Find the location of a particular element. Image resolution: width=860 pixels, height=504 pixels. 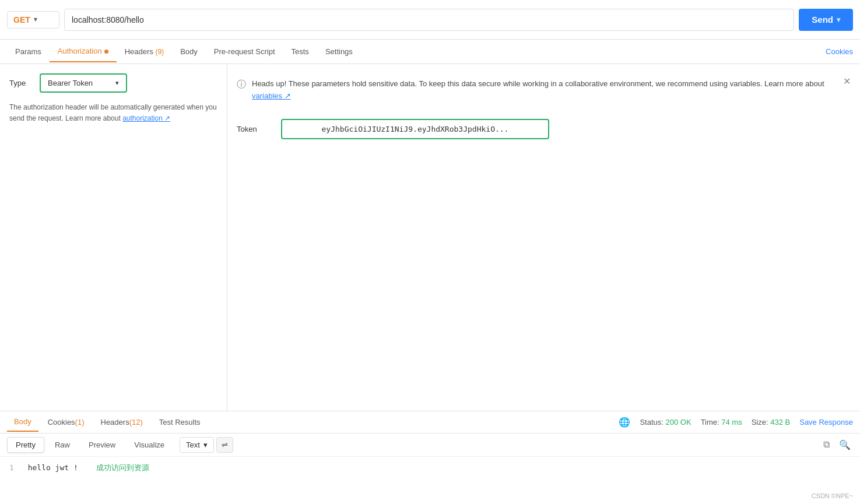

response-chinese-text: 成功访问到资源 is located at coordinates (122, 467).